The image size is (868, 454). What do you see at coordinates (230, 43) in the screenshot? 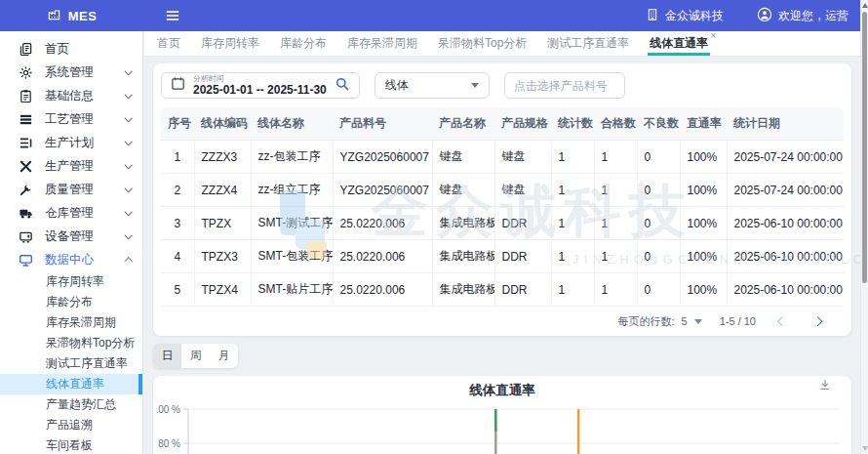
I see `tab-inventory-turnover: 库存周转率` at bounding box center [230, 43].